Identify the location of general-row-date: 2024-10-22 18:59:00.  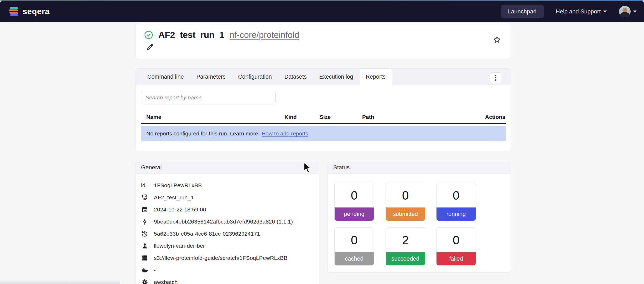
(227, 210).